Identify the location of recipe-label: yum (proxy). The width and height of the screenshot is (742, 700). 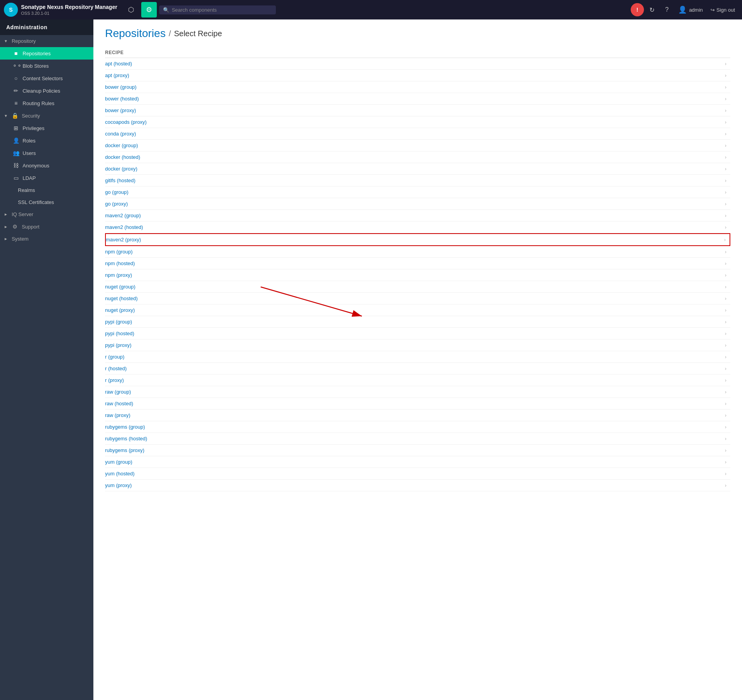
(118, 485).